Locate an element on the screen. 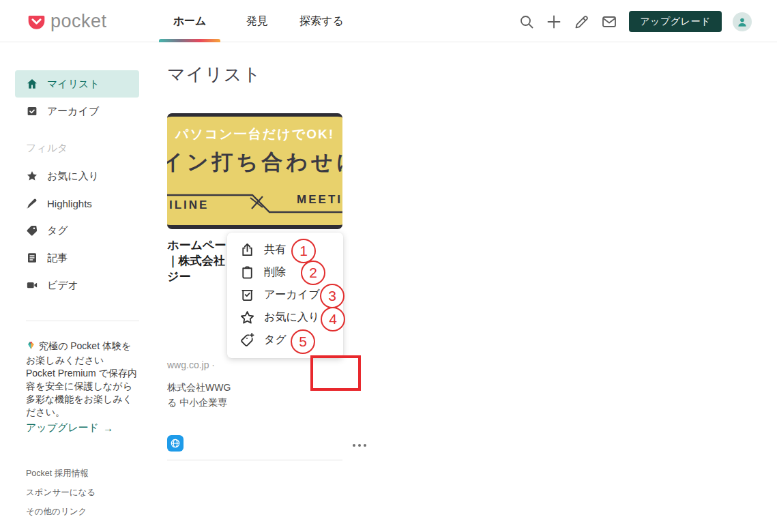  footer-link-sponsor: スポンサーになる is located at coordinates (61, 492).